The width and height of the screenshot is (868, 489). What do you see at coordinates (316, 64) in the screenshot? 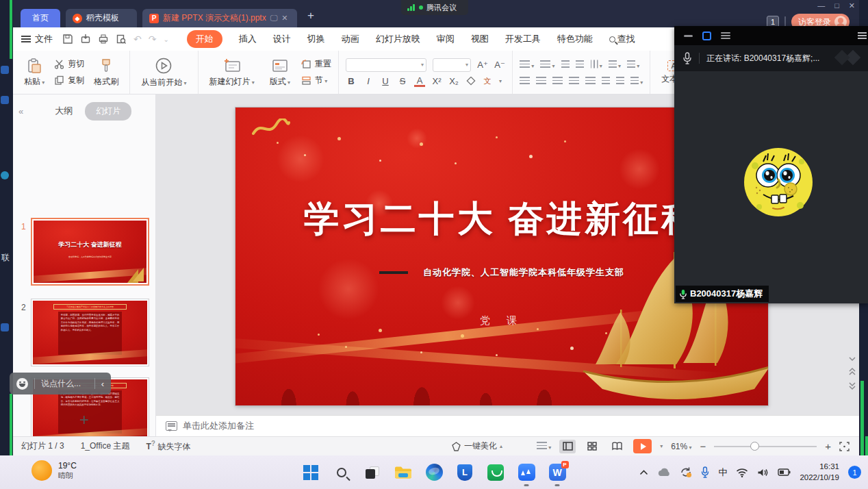
I see `reset-button: 重置` at bounding box center [316, 64].